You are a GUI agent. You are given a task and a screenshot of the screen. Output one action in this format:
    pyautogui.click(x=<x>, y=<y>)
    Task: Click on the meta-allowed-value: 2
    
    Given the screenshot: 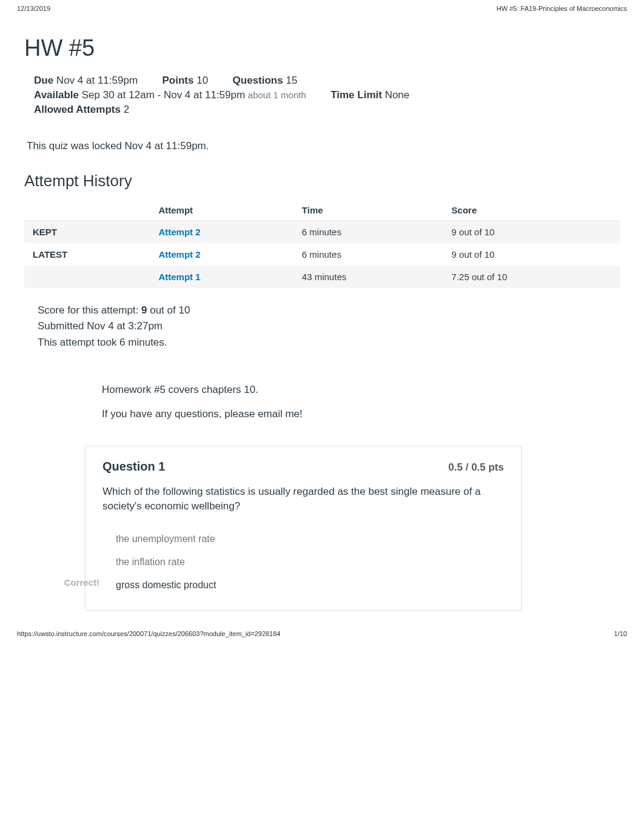 What is the action you would take?
    pyautogui.click(x=126, y=109)
    